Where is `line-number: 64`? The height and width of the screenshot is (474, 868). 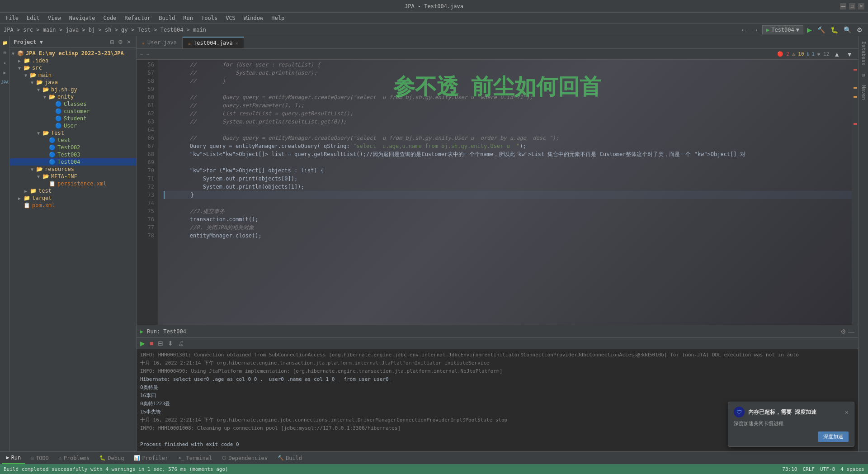
line-number: 64 is located at coordinates (146, 130).